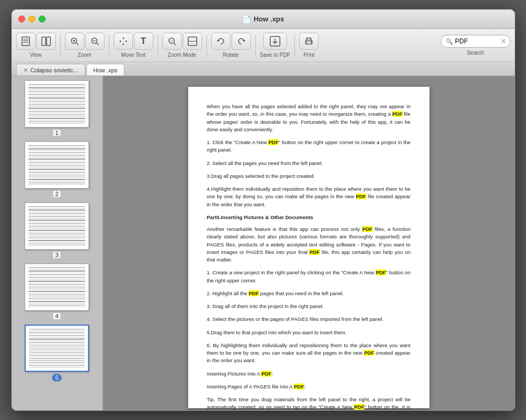 This screenshot has width=526, height=420. What do you see at coordinates (309, 118) in the screenshot?
I see `para-1: When you have all the pages selected add…` at bounding box center [309, 118].